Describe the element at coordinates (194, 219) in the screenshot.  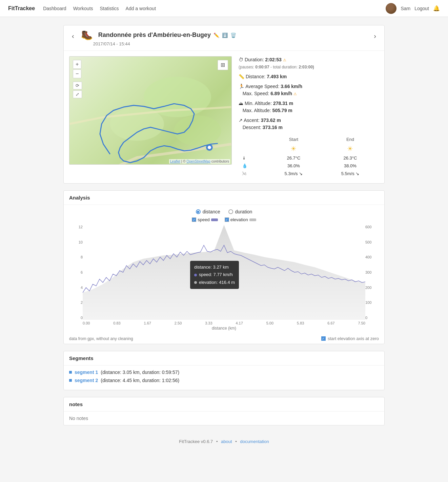
I see `speed-checkbox-icon` at that location.